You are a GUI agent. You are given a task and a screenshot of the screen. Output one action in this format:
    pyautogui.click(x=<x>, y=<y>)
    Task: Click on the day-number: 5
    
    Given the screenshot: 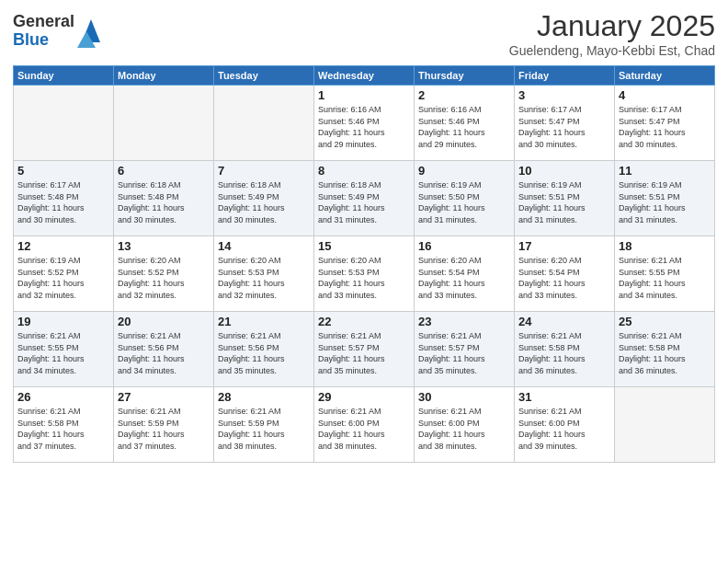 What is the action you would take?
    pyautogui.click(x=63, y=171)
    